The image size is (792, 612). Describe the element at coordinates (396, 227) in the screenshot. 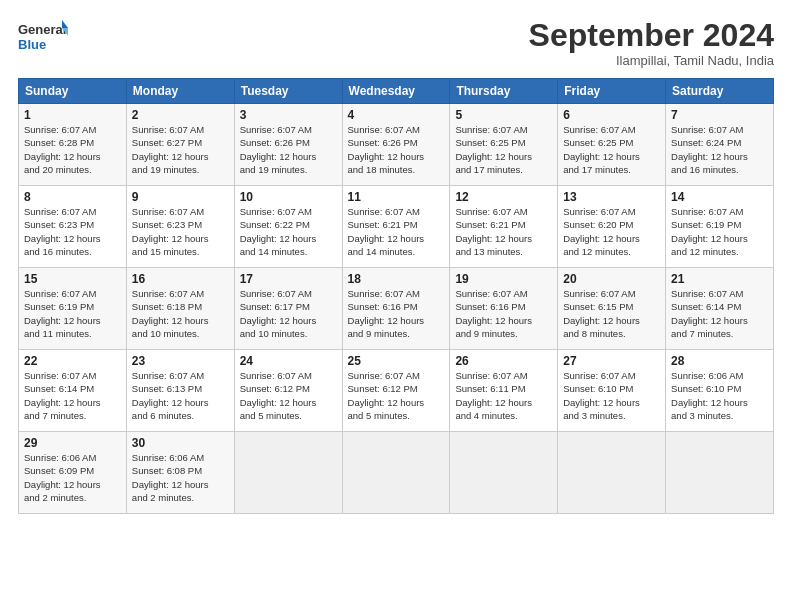

I see `calendar-cell: 11 Sunrise: 6:07 AMSunset: 6:21 PMDaylig…` at that location.